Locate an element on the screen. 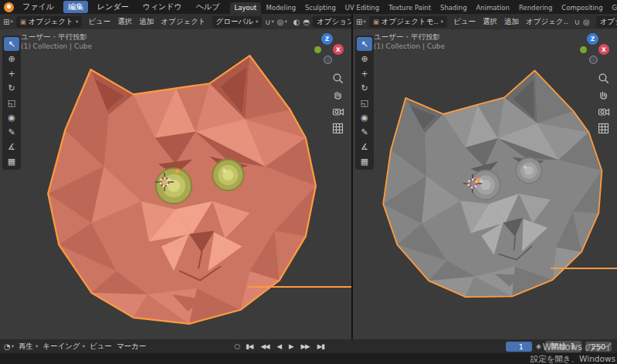  orientation-dropdown: グローバル ▾ is located at coordinates (238, 22).